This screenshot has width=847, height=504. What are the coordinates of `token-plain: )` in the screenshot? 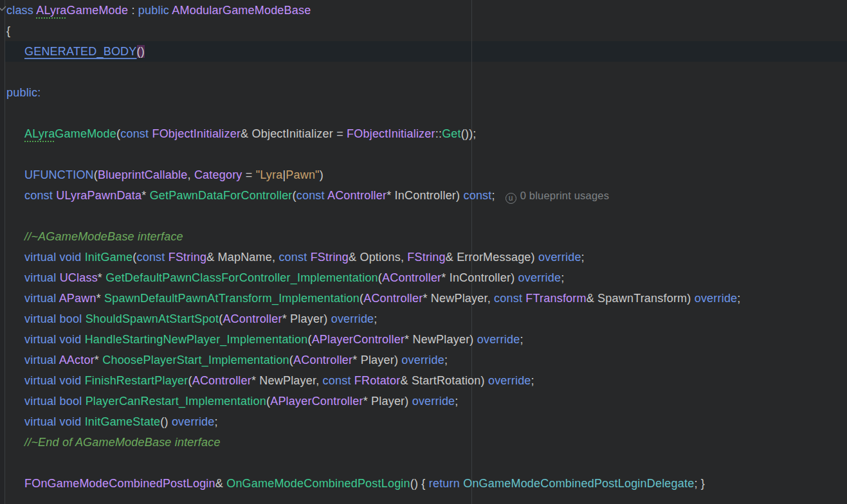 It's located at (322, 175).